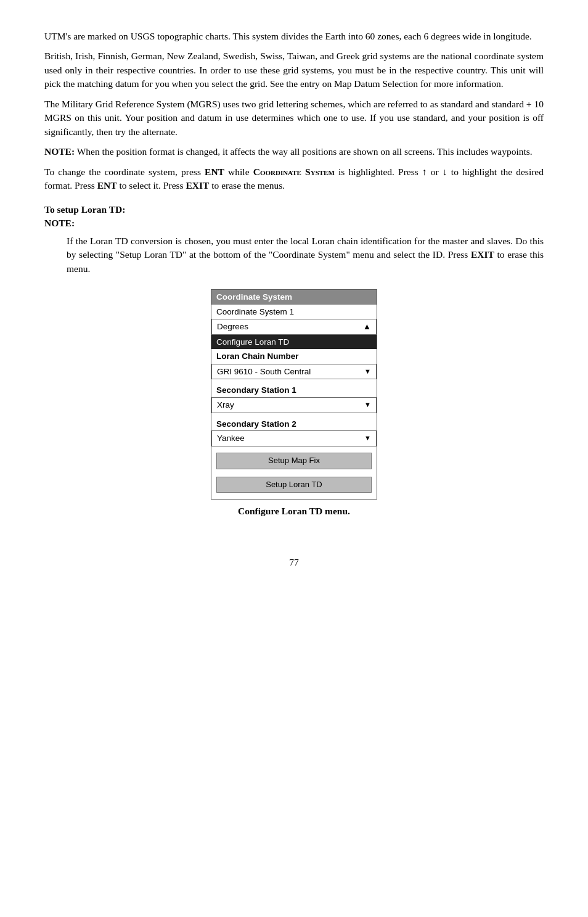 Image resolution: width=588 pixels, height=917 pixels. What do you see at coordinates (294, 70) in the screenshot?
I see `paragraph-2: British, Irish, Finnish, German, New Zea…` at bounding box center [294, 70].